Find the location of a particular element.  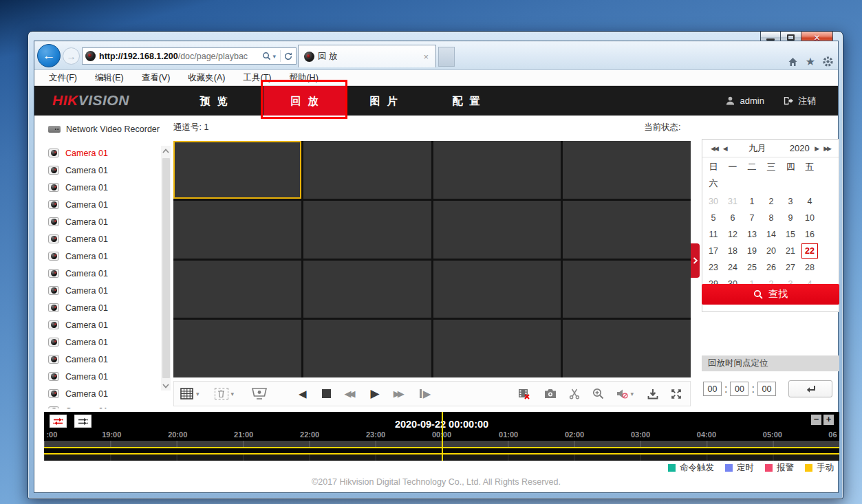

frame-step-button: ▶ is located at coordinates (425, 393).